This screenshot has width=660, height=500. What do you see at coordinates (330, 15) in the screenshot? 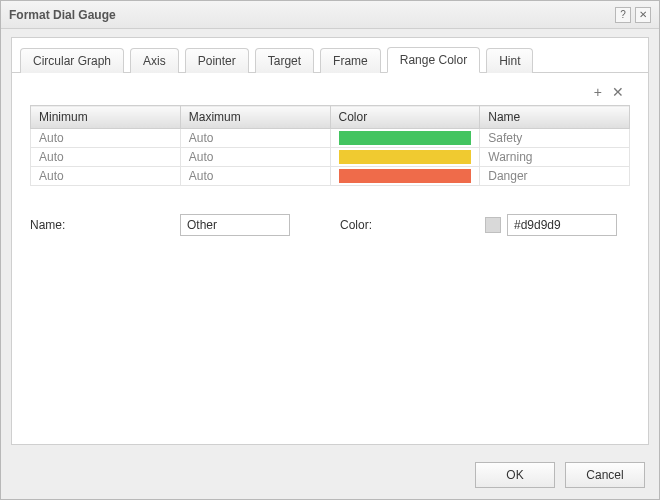
I see `title-bar: Format Dial Gauge ? ✕` at bounding box center [330, 15].